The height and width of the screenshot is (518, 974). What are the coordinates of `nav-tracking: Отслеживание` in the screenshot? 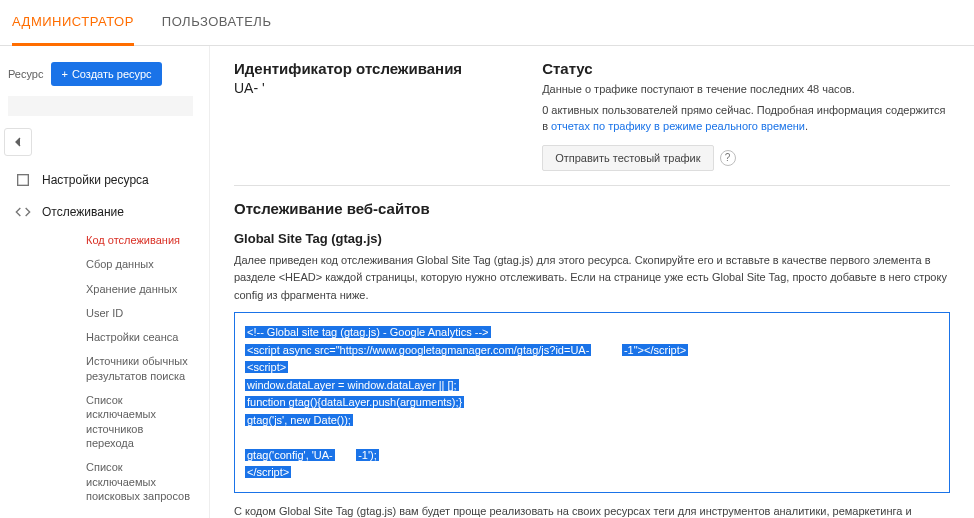 It's located at (100, 212).